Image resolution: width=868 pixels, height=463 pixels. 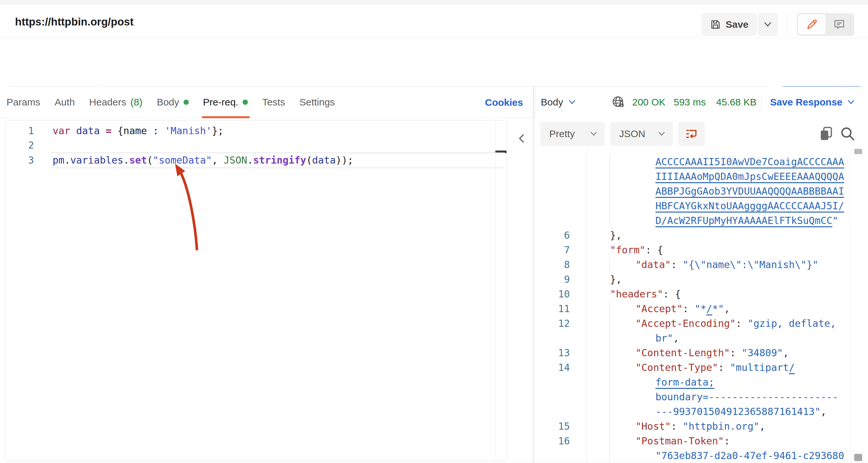 What do you see at coordinates (632, 134) in the screenshot?
I see `language-label: JSON` at bounding box center [632, 134].